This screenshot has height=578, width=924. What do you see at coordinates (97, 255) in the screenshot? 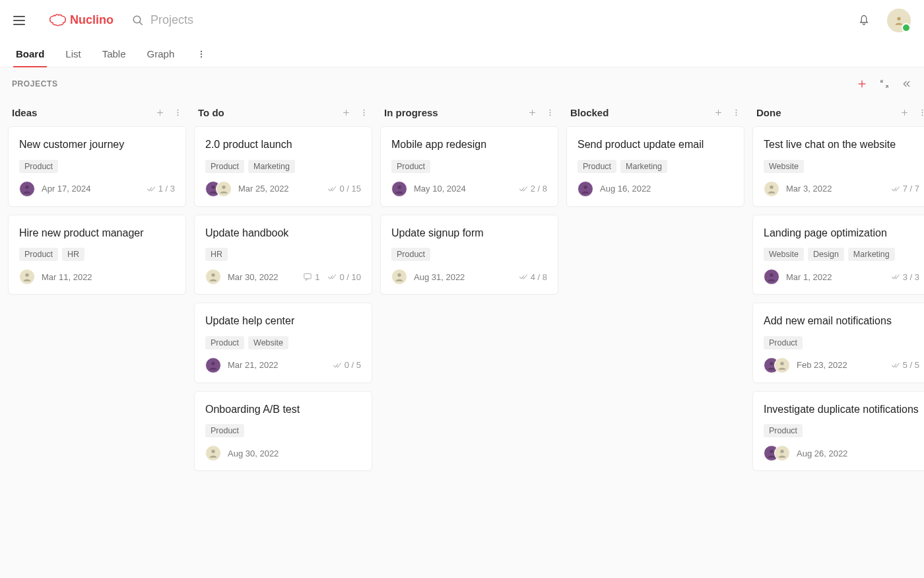
I see `card: Hire new product managerProductHRMar 11,…` at bounding box center [97, 255].